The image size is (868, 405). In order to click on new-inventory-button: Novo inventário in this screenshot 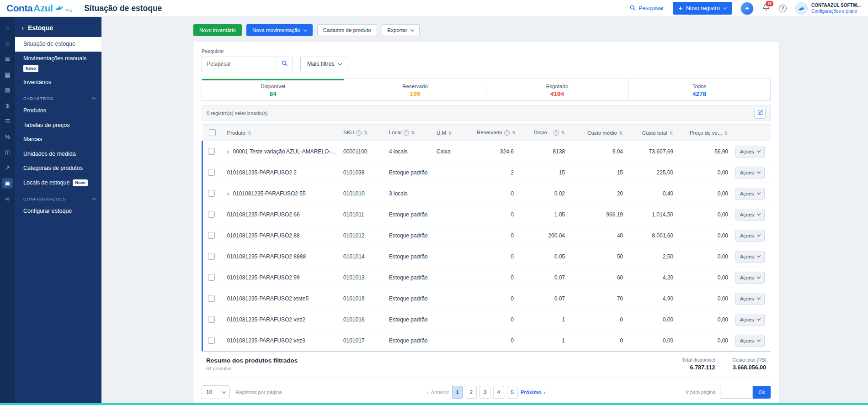, I will do `click(218, 30)`.